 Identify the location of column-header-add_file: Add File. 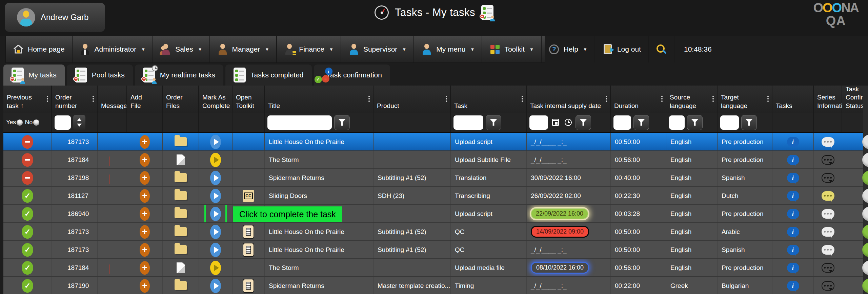
(145, 99).